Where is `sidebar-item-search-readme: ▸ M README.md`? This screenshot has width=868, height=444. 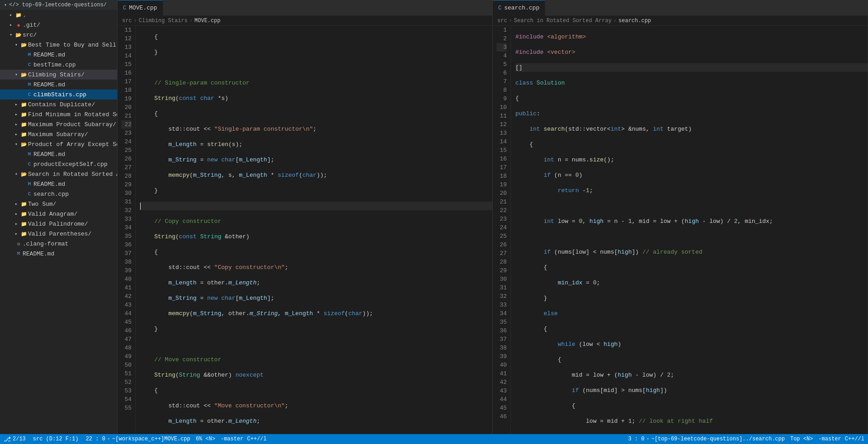 sidebar-item-search-readme: ▸ M README.md is located at coordinates (59, 184).